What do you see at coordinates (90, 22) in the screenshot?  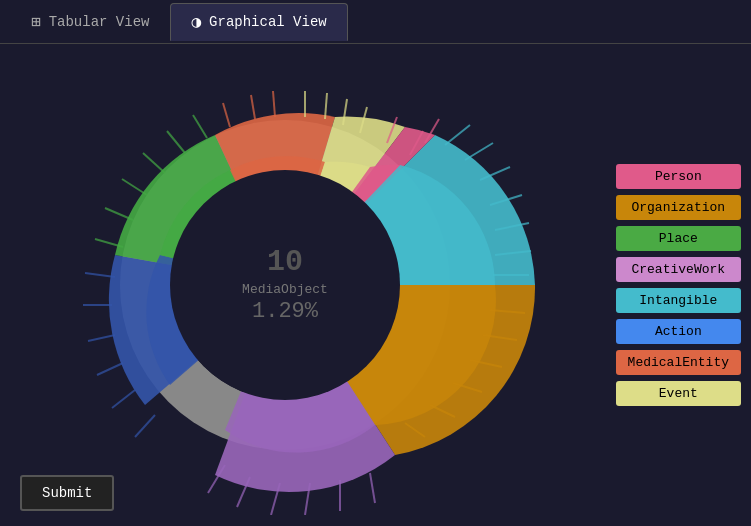 I see `tab-tabular: ⊞ Tabular View` at bounding box center [90, 22].